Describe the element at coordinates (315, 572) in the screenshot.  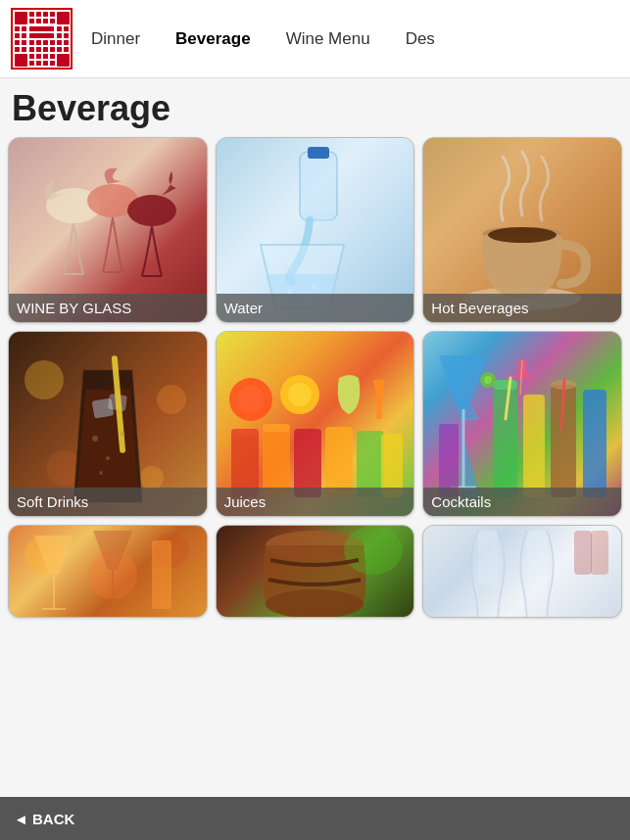
I see `card-barrel` at that location.